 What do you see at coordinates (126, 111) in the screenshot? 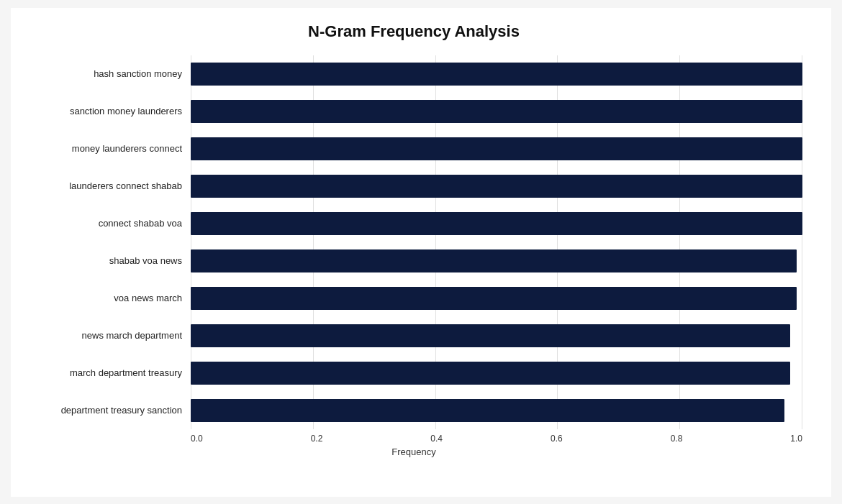
I see `y-label: sanction money launderers` at bounding box center [126, 111].